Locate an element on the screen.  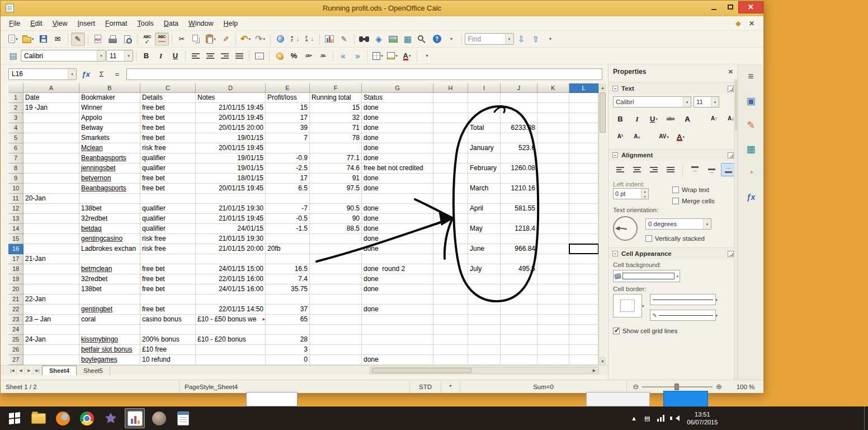
last-sheet-button: ▶| is located at coordinates (38, 371).